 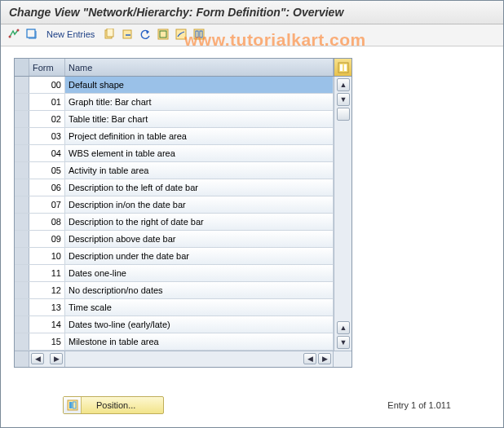 What do you see at coordinates (127, 34) in the screenshot?
I see `delete-icon` at bounding box center [127, 34].